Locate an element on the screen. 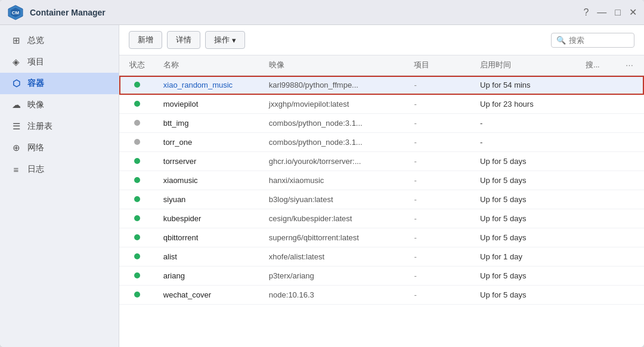 The image size is (644, 347). cell-image: superng6/qbittorrent:latest is located at coordinates (333, 238).